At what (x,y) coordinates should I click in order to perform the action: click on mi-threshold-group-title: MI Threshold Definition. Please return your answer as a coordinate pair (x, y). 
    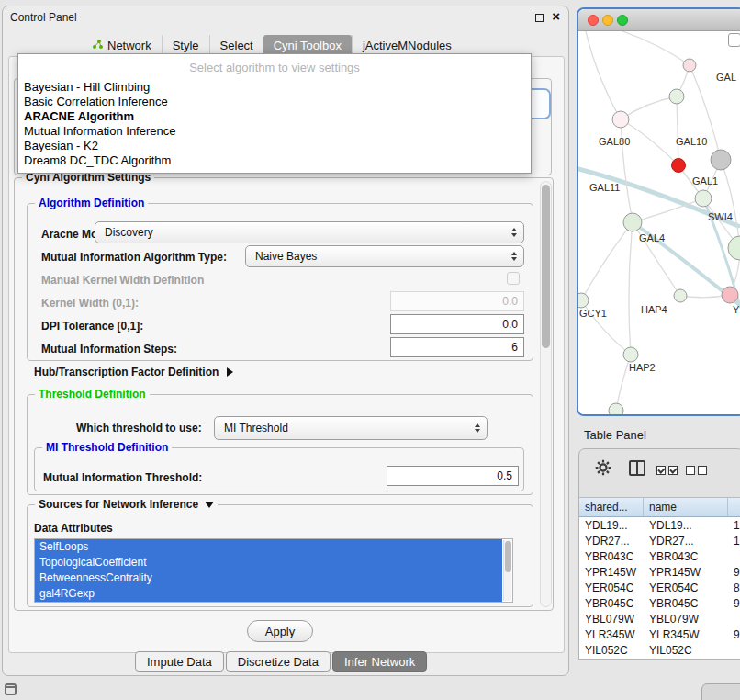
    Looking at the image, I should click on (107, 447).